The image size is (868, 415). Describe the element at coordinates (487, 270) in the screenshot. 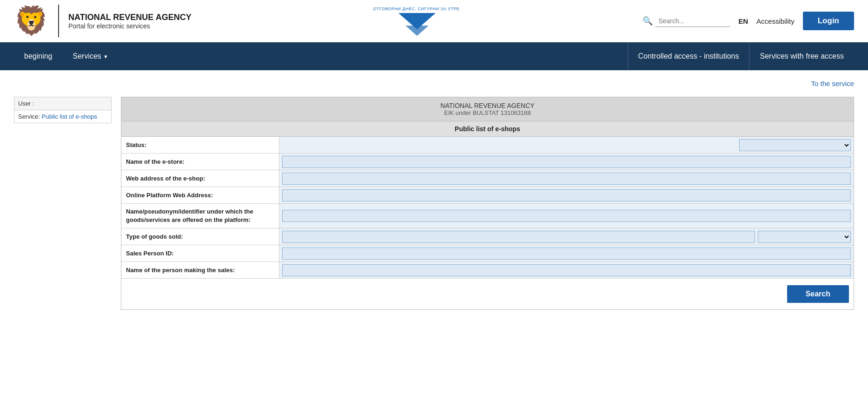

I see `form-row-sales-person-name: Name of the person making the sales:` at that location.